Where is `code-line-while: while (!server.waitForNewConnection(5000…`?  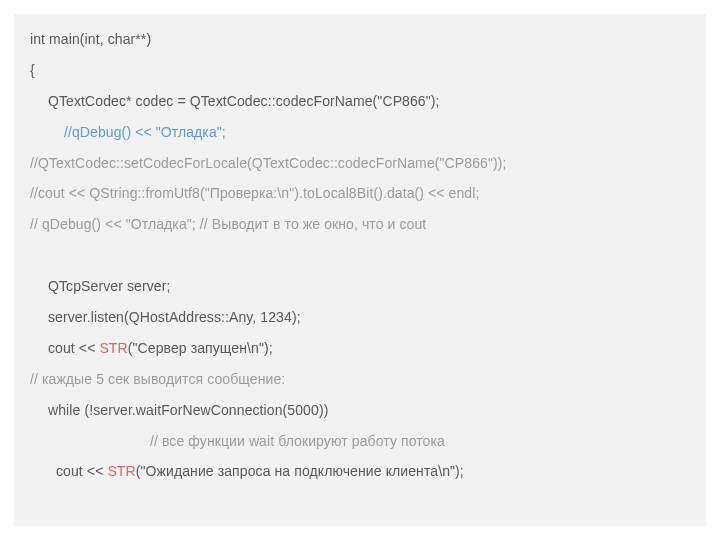 code-line-while: while (!server.waitForNewConnection(5000… is located at coordinates (360, 410).